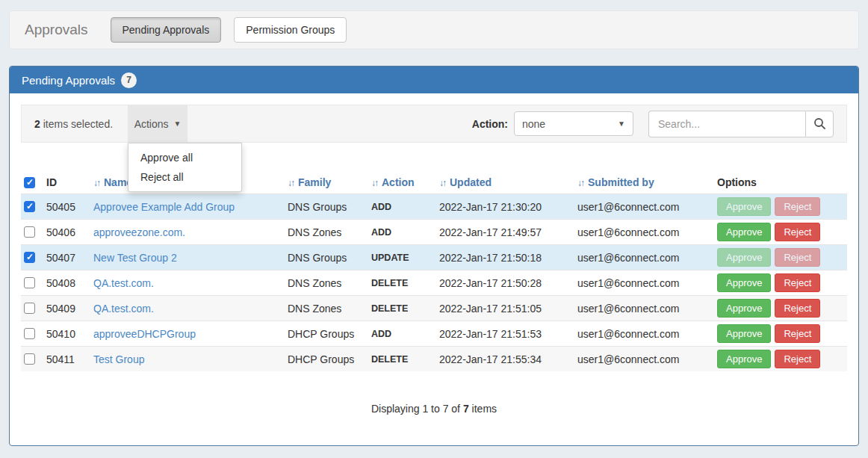 The width and height of the screenshot is (868, 458). I want to click on panel-title: Pending Approvals, so click(69, 81).